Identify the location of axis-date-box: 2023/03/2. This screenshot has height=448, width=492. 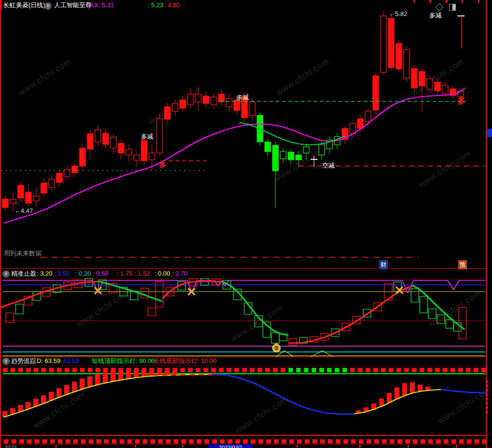
(231, 446).